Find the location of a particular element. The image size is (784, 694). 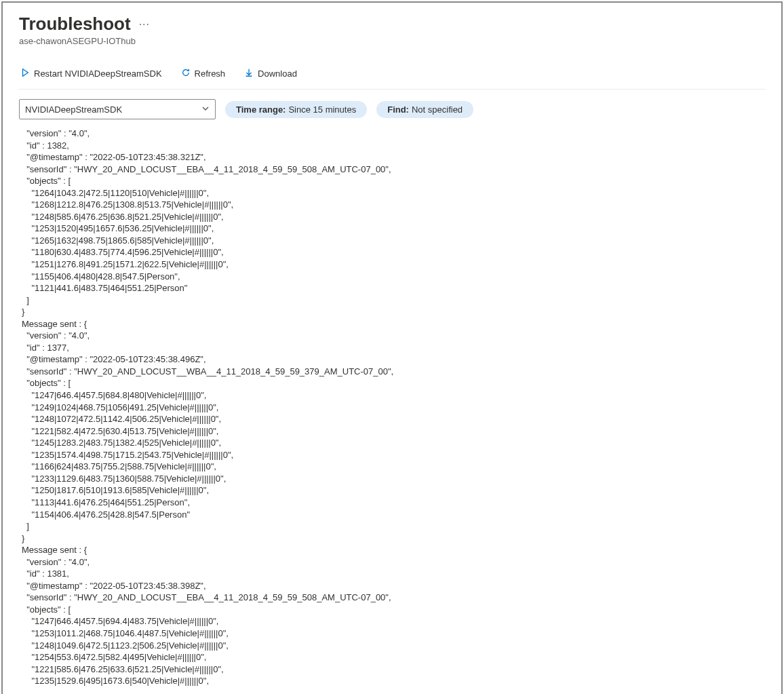

module-select: NVIDIADeepStreamSDK is located at coordinates (117, 109).